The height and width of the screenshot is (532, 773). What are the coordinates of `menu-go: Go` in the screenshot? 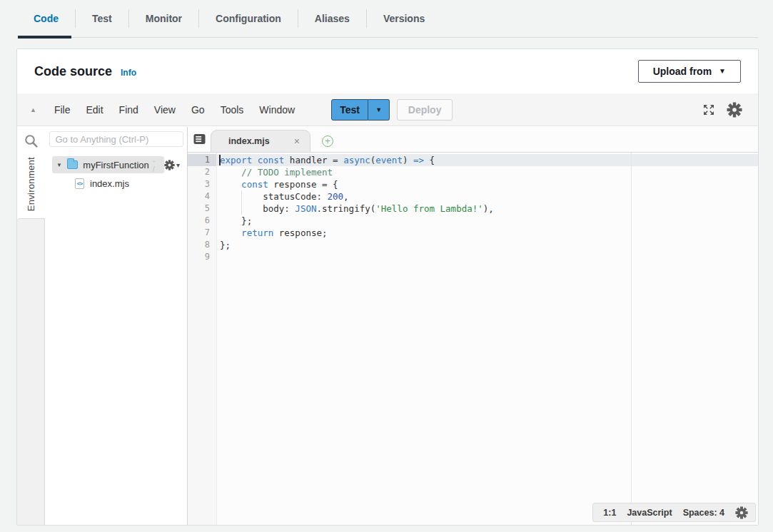 It's located at (198, 110).